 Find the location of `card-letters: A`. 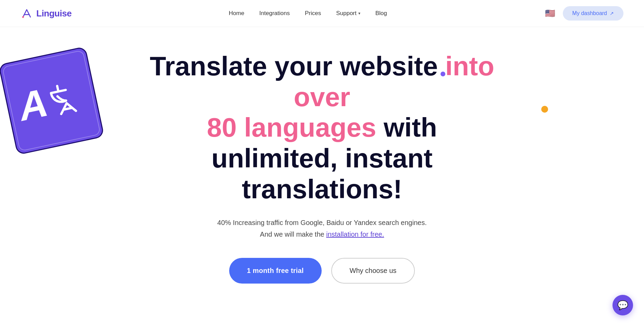

card-letters: A is located at coordinates (51, 101).